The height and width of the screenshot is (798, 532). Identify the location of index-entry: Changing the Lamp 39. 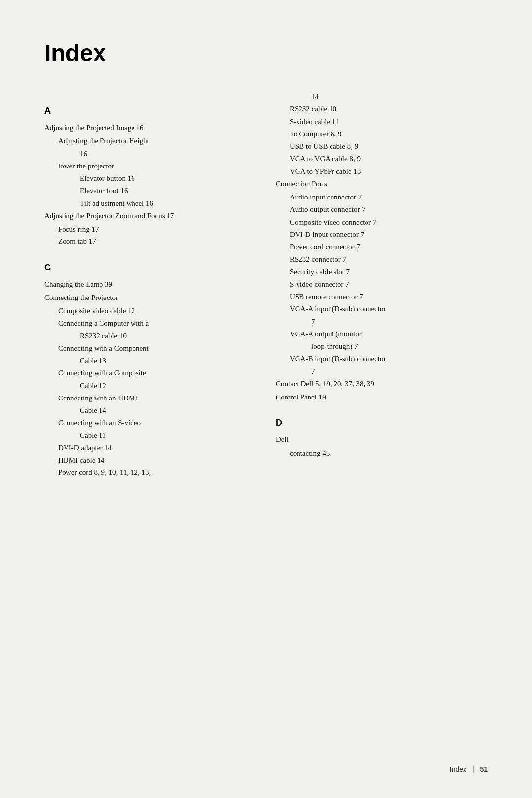
(150, 285).